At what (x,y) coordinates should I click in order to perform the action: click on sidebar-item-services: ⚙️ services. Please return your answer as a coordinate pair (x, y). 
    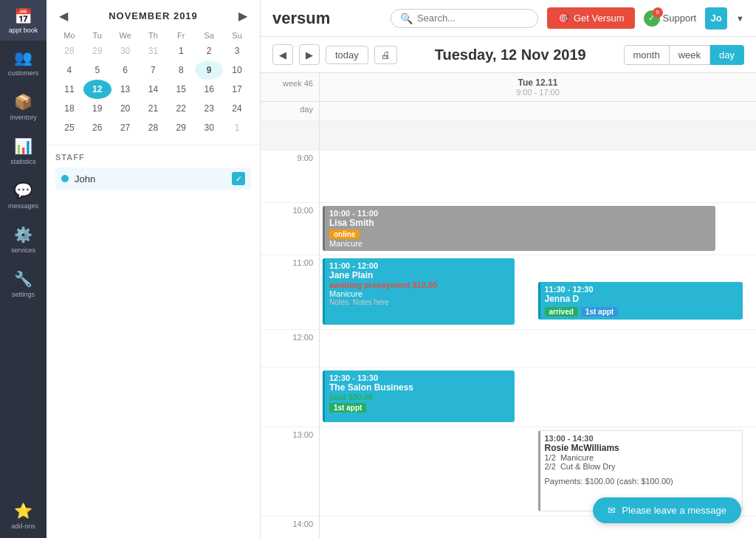
    Looking at the image, I should click on (24, 240).